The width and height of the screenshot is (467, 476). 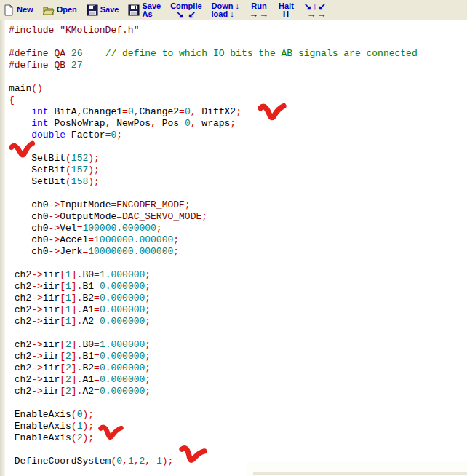 I want to click on code-line: SetBit(158);, so click(x=213, y=182).